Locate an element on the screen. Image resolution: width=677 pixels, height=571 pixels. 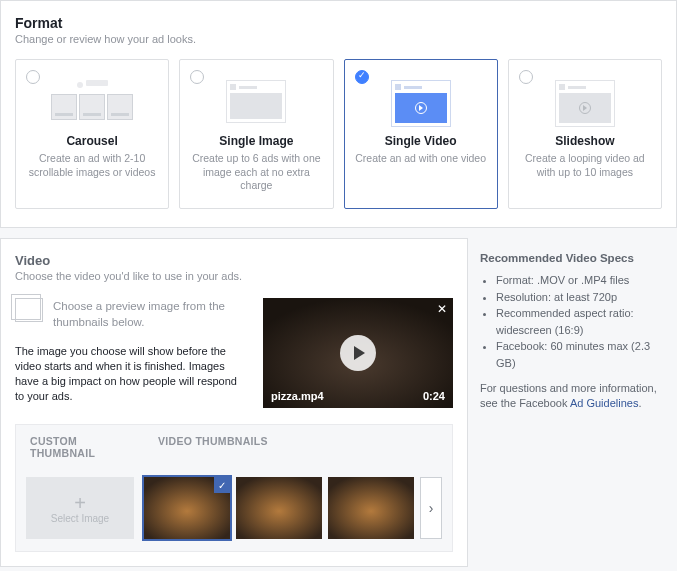
specs-item: Facebook: 60 minutes max (2.3 GB) is located at coordinates (582, 354).